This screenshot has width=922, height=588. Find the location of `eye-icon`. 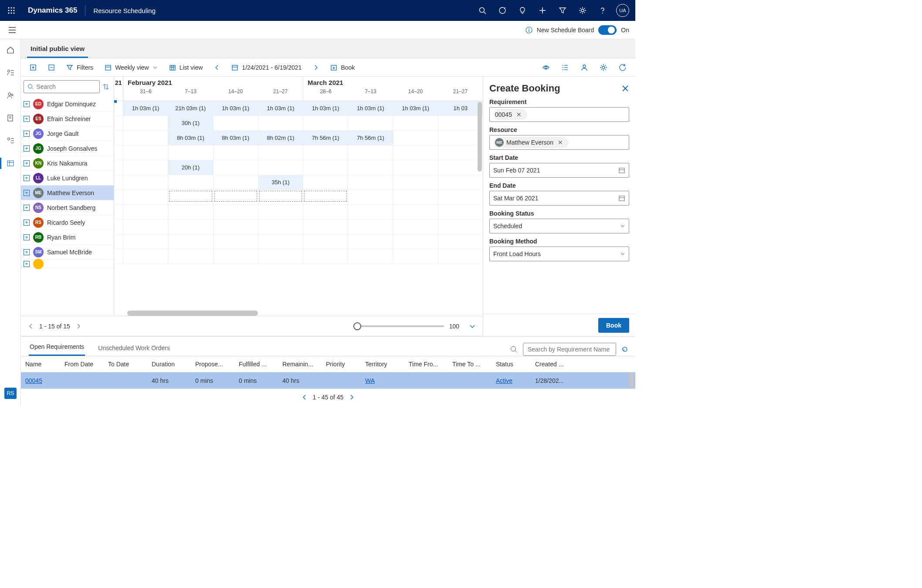

eye-icon is located at coordinates (546, 68).